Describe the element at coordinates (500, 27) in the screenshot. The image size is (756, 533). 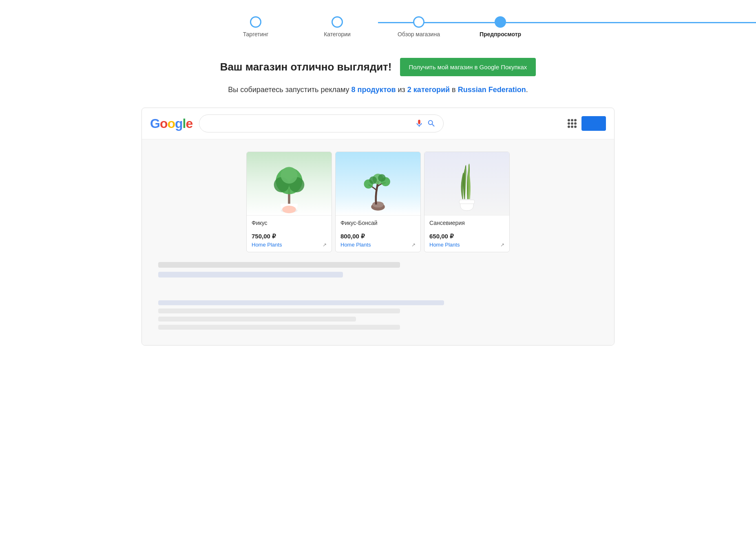
I see `stepper-step-preview: Предпросмотр` at that location.